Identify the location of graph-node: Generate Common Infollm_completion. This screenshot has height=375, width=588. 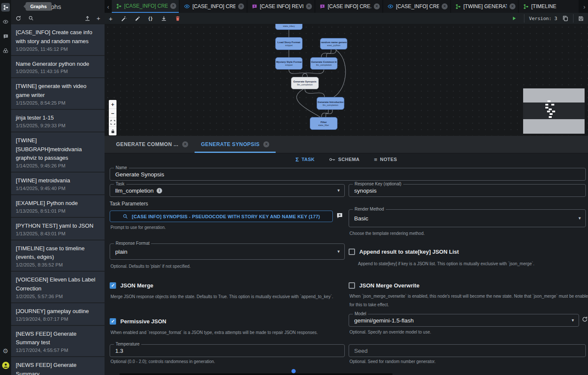
(324, 63).